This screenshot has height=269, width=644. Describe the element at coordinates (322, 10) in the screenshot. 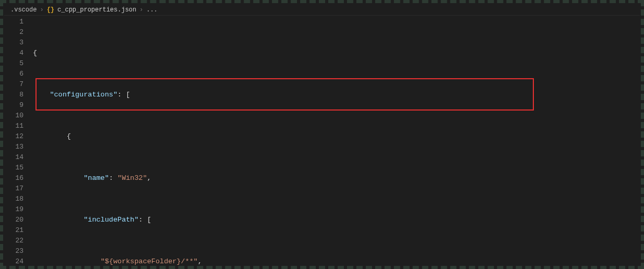

I see `breadcrumb: .vscode › {} c_cpp_properties.json › ...` at that location.